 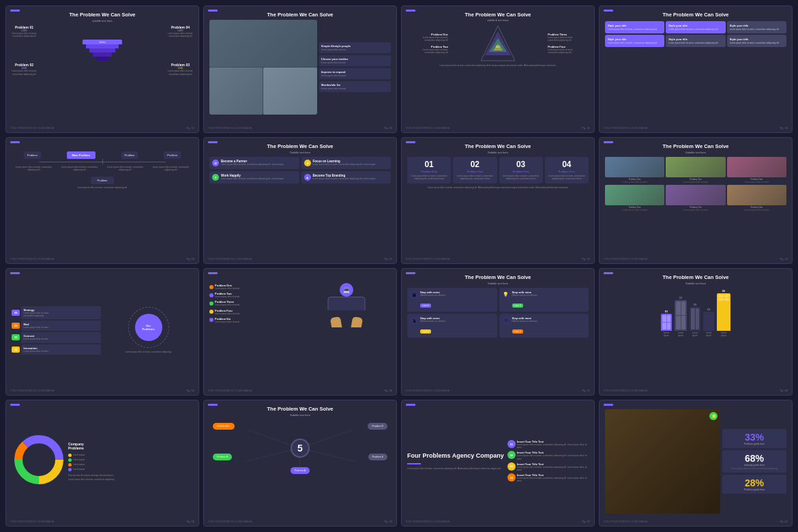 I want to click on slide-3: The Problem We Can Solve subtitle & icon…, so click(x=498, y=70).